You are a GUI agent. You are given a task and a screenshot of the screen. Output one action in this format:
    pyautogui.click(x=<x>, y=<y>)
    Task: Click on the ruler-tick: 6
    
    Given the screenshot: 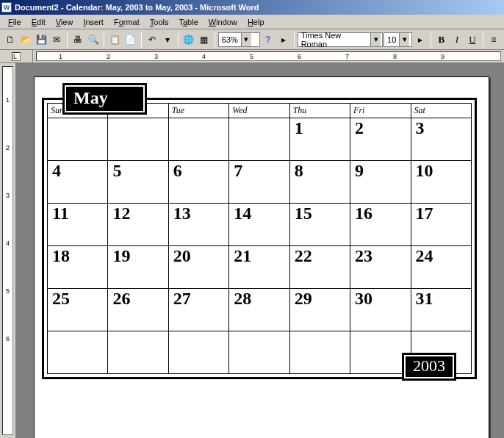 What is the action you would take?
    pyautogui.click(x=7, y=339)
    